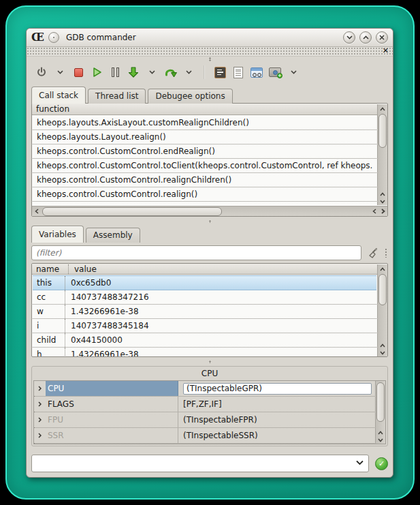  What do you see at coordinates (200, 463) in the screenshot?
I see `gdb-command-combobox` at bounding box center [200, 463].